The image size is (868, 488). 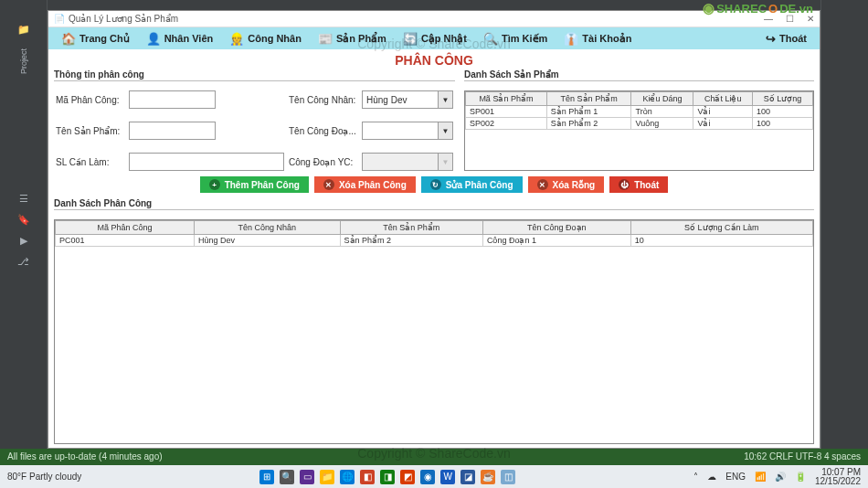 What do you see at coordinates (24, 261) in the screenshot?
I see `git-icon: ⎇` at bounding box center [24, 261].